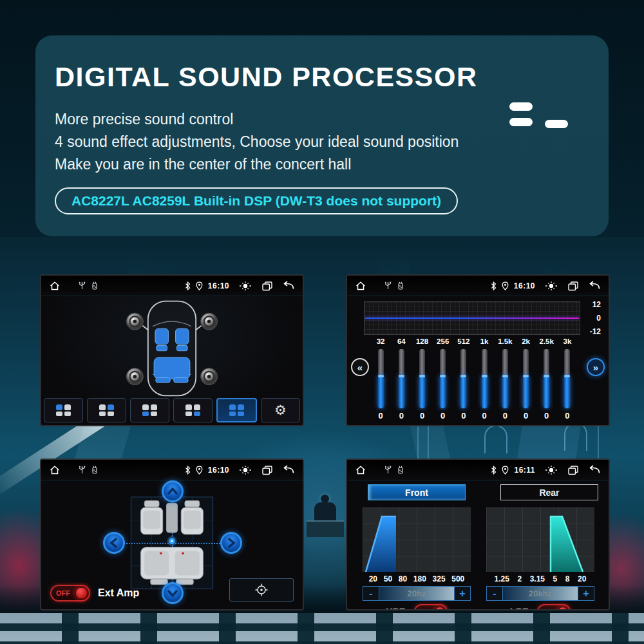  I want to click on arrow-left-button, so click(114, 543).